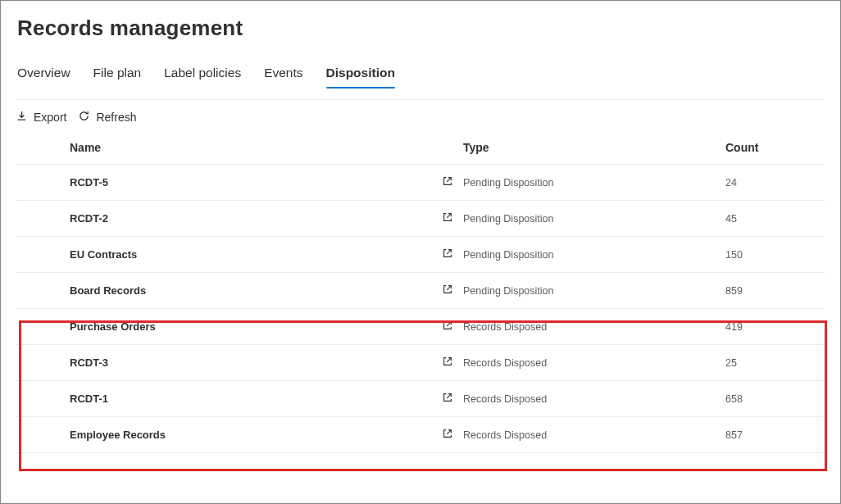 Image resolution: width=841 pixels, height=504 pixels. I want to click on row-count: 25, so click(775, 363).